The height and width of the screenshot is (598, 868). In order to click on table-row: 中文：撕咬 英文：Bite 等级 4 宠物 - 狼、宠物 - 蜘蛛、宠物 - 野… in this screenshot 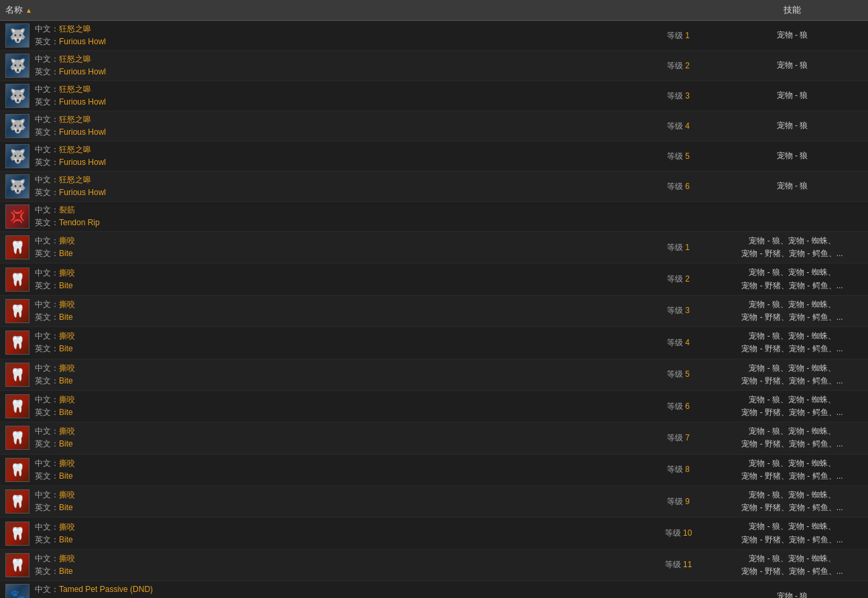, I will do `click(434, 343)`.